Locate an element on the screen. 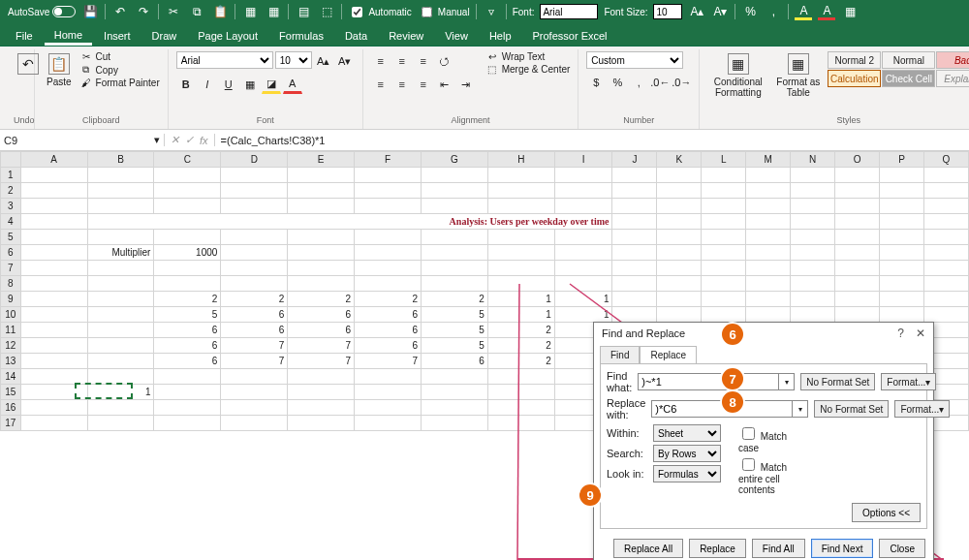  cell-D17 is located at coordinates (254, 423).